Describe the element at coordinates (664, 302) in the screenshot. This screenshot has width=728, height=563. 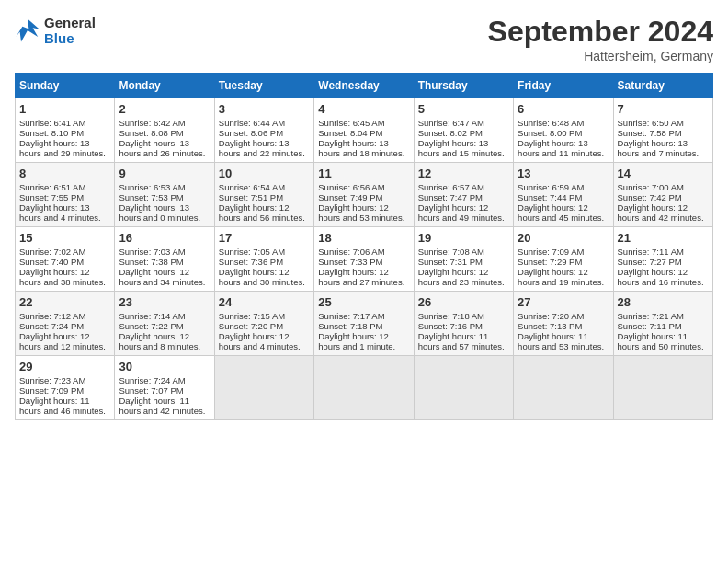
I see `day-number: 28` at that location.